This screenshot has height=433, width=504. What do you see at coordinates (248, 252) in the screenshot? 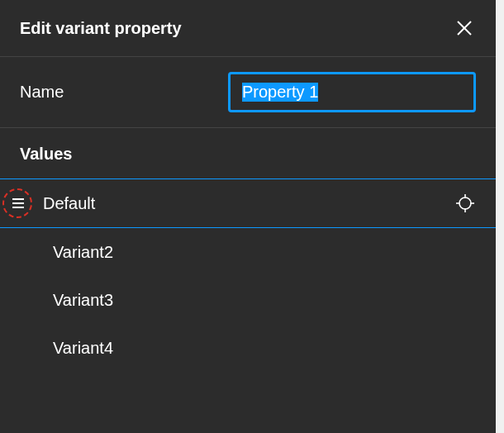
I see `value-row: Variant2` at bounding box center [248, 252].